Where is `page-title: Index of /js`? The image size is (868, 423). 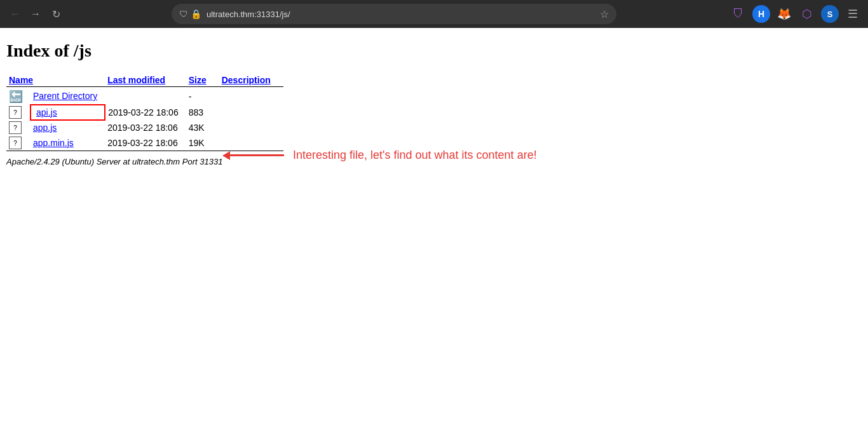 page-title: Index of /js is located at coordinates (431, 51).